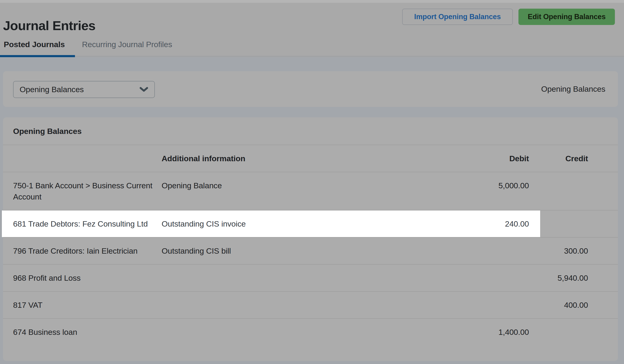  Describe the element at coordinates (34, 44) in the screenshot. I see `tab-posted-journals: Posted Journals` at that location.